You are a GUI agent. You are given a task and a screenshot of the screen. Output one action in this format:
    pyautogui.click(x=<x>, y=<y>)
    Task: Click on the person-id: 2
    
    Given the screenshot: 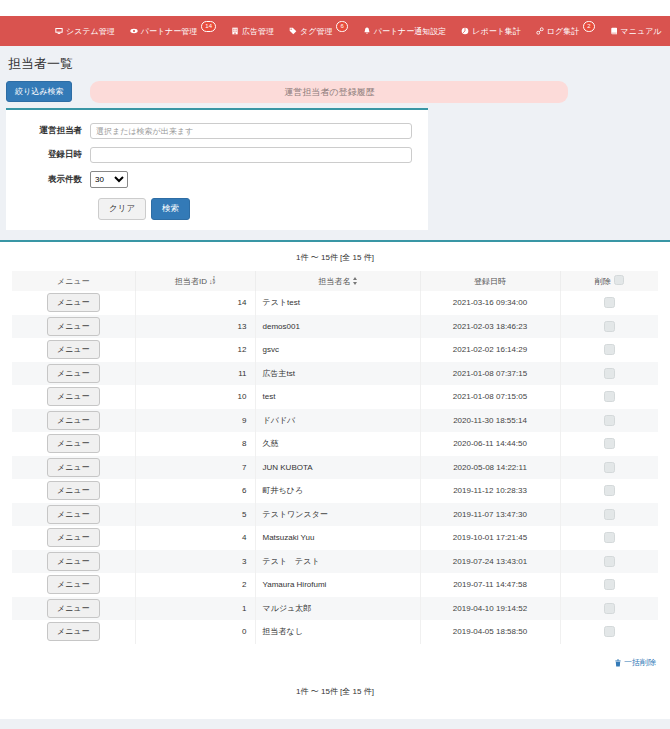 What is the action you would take?
    pyautogui.click(x=195, y=585)
    